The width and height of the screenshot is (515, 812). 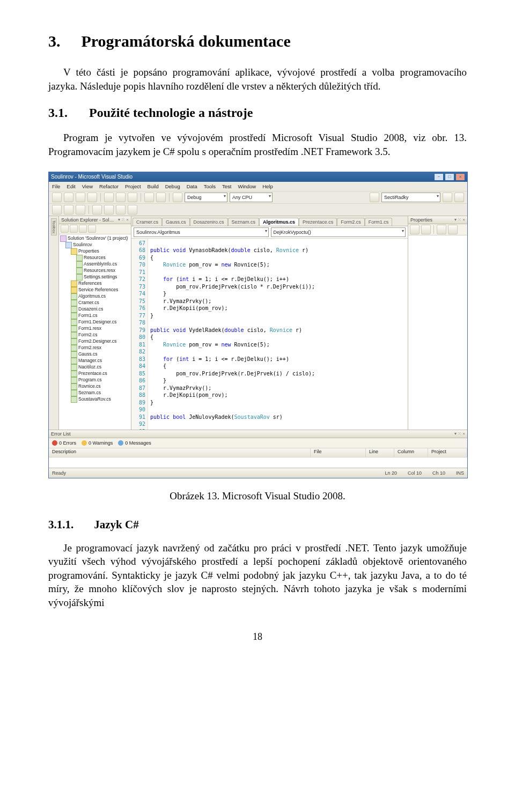 I want to click on start-debug-icon, so click(x=178, y=197).